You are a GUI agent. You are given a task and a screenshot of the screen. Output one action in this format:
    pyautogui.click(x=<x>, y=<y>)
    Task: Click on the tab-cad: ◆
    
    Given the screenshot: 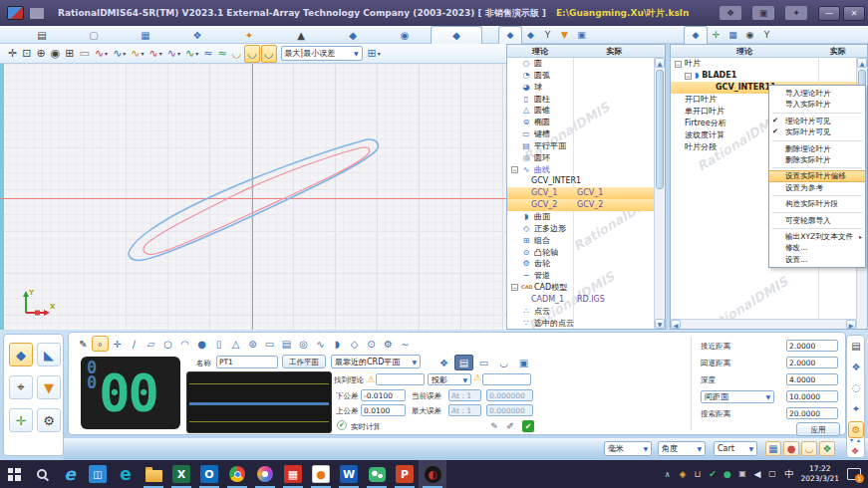 What is the action you would take?
    pyautogui.click(x=353, y=35)
    